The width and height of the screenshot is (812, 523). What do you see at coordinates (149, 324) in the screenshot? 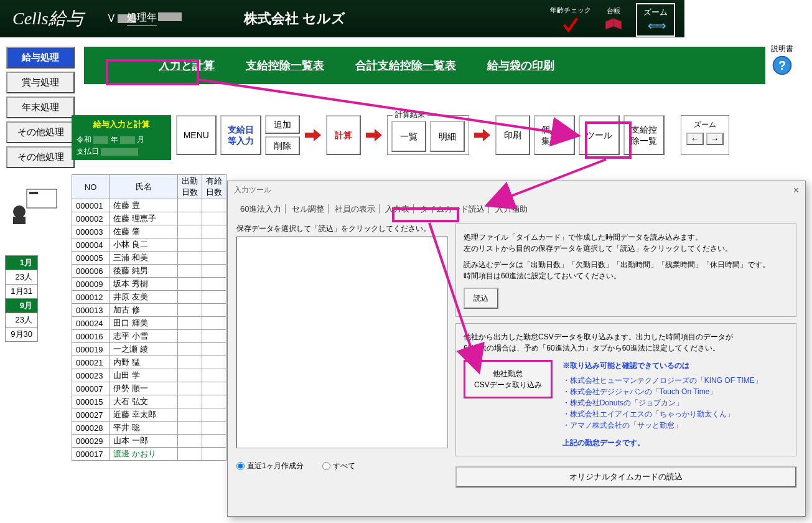
I see `table-row: 000024田口 輝美` at bounding box center [149, 324].